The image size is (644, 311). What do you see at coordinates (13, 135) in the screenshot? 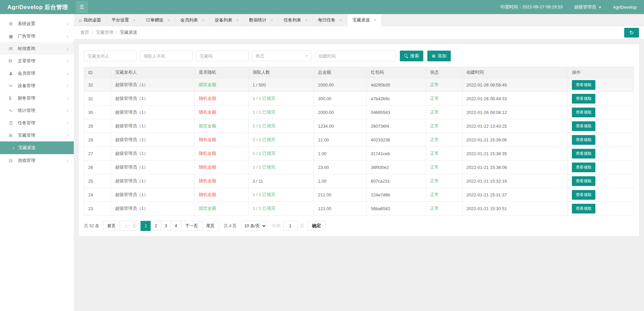
I see `gift-icon: ⊞` at bounding box center [13, 135].